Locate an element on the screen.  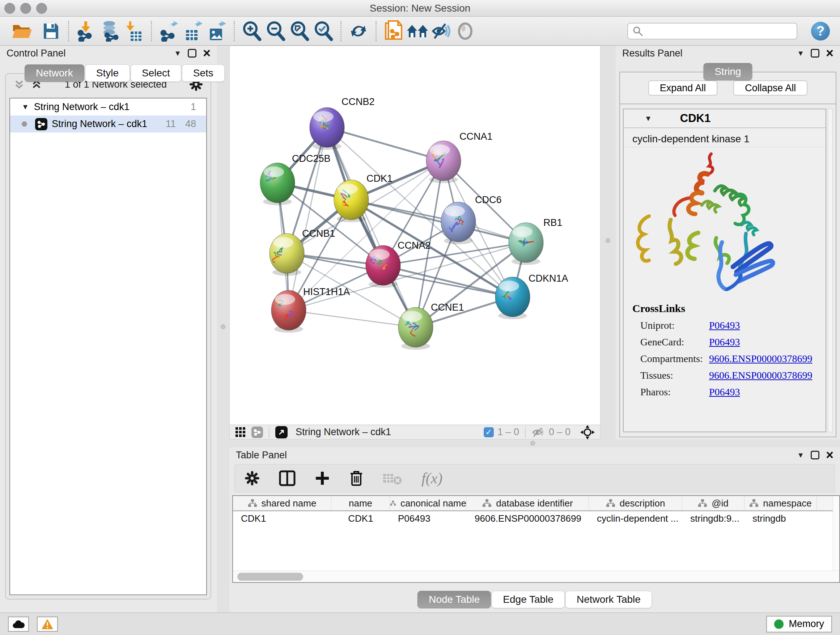
column-header-description: description is located at coordinates (636, 503).